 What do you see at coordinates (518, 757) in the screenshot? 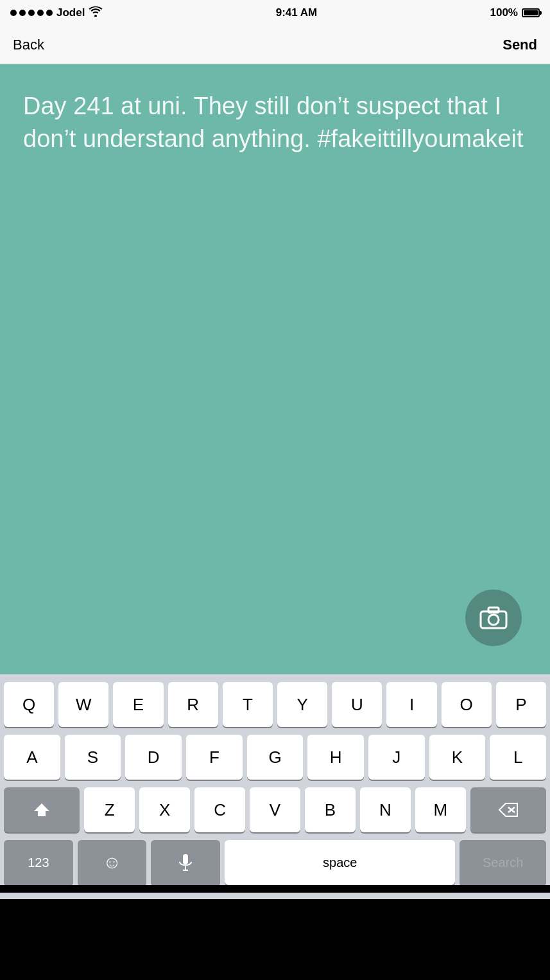
I see `key-l: L` at bounding box center [518, 757].